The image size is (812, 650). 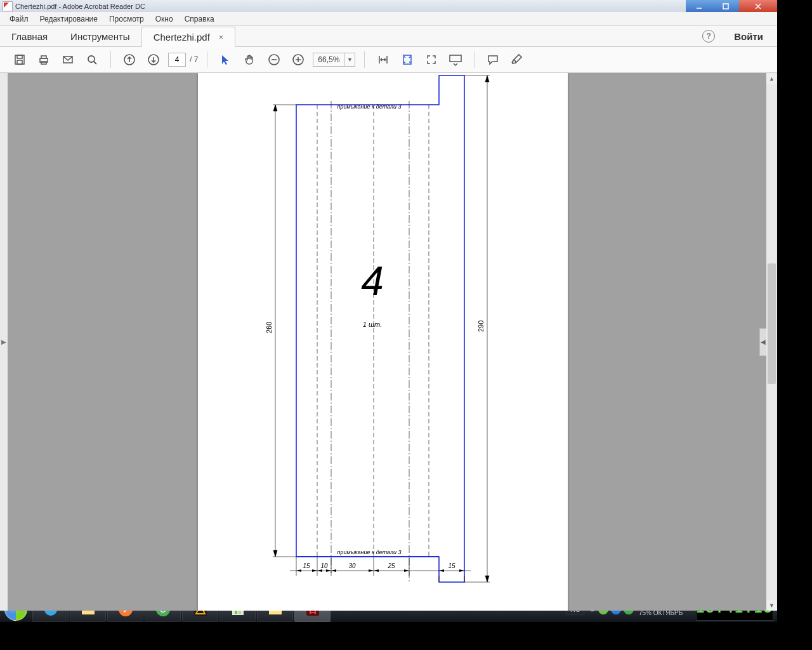 What do you see at coordinates (771, 342) in the screenshot?
I see `vertical-scrollbar: ▲ ▼` at bounding box center [771, 342].